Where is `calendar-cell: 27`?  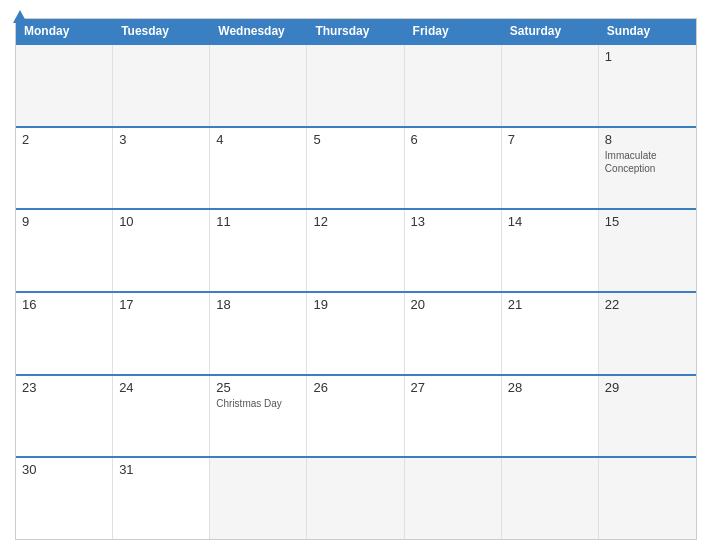
calendar-cell: 27 is located at coordinates (454, 416).